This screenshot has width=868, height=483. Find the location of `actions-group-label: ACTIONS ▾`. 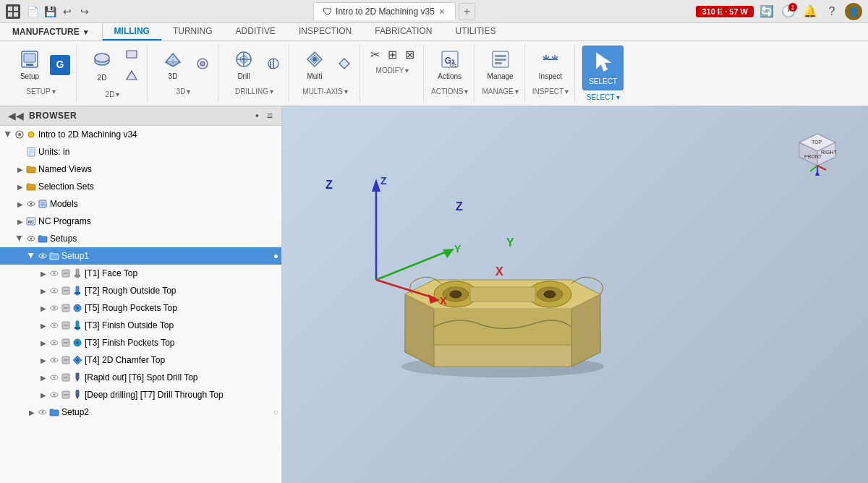

actions-group-label: ACTIONS ▾ is located at coordinates (450, 91).